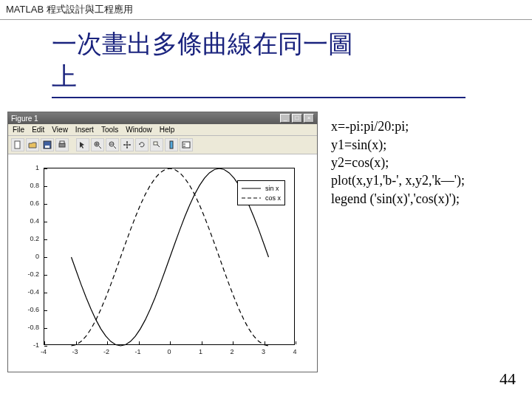 The image size is (532, 399). Describe the element at coordinates (26, 345) in the screenshot. I see `y-tick-label: -1` at that location.